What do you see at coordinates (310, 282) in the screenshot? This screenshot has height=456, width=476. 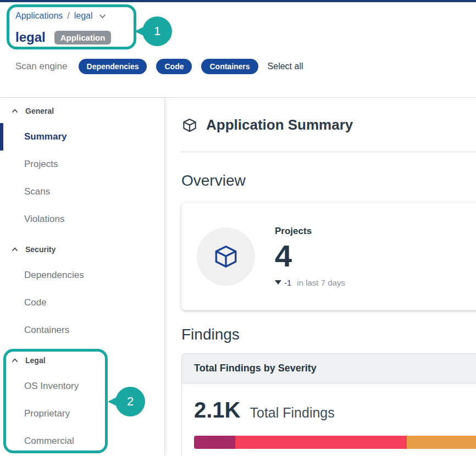 I see `metric-delta: -1 in last 7 days` at bounding box center [310, 282].